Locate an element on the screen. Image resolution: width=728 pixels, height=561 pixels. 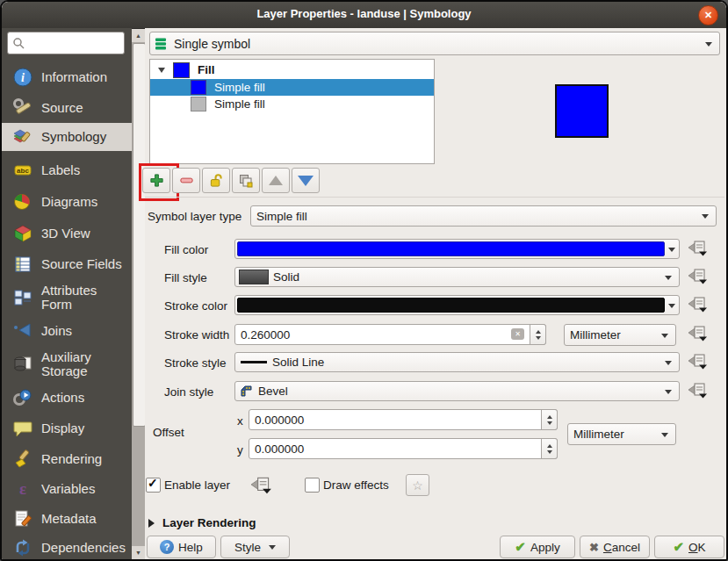
x-icon: ✖ is located at coordinates (594, 548).